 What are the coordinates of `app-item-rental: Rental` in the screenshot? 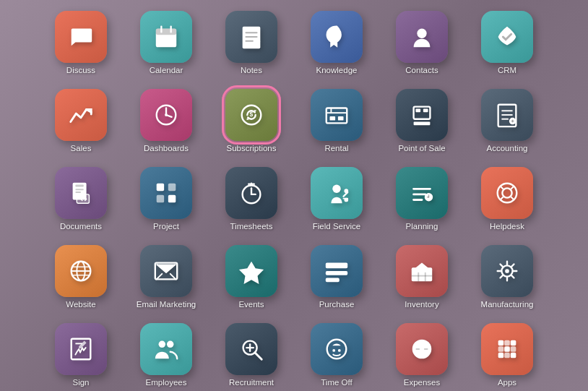 It's located at (337, 118).